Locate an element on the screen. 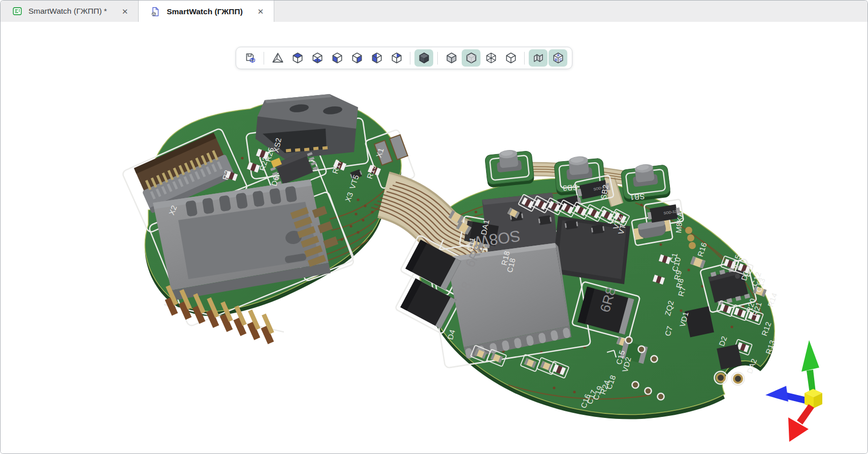  tab-label: SmartWatch (ГЖПП) * is located at coordinates (68, 11).